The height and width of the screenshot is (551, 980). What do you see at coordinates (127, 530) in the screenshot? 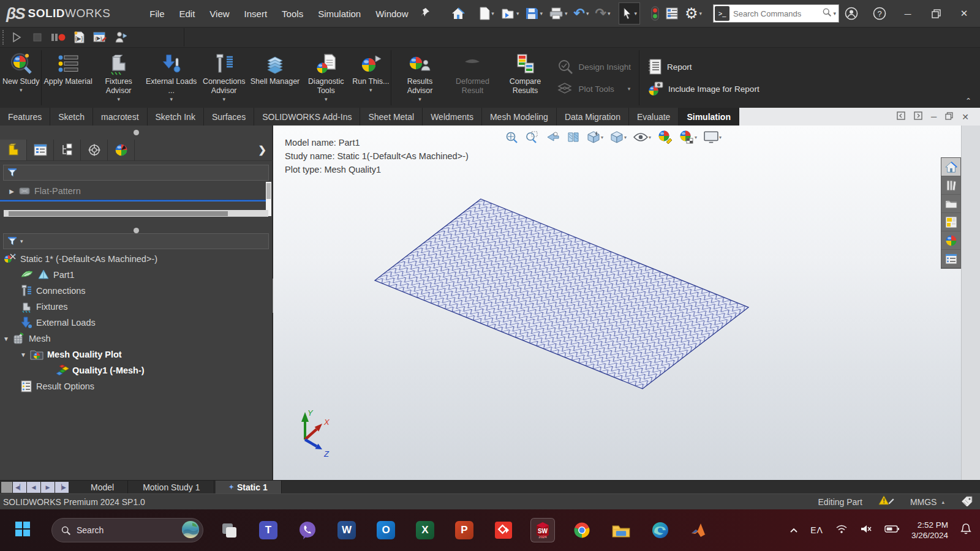
I see `taskbar-search-box: Search` at bounding box center [127, 530].